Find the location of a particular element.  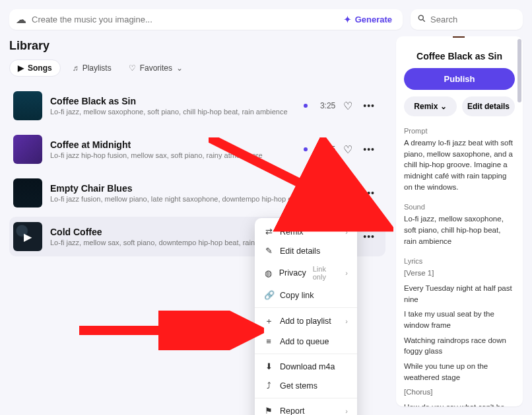

search-input is located at coordinates (481, 20).